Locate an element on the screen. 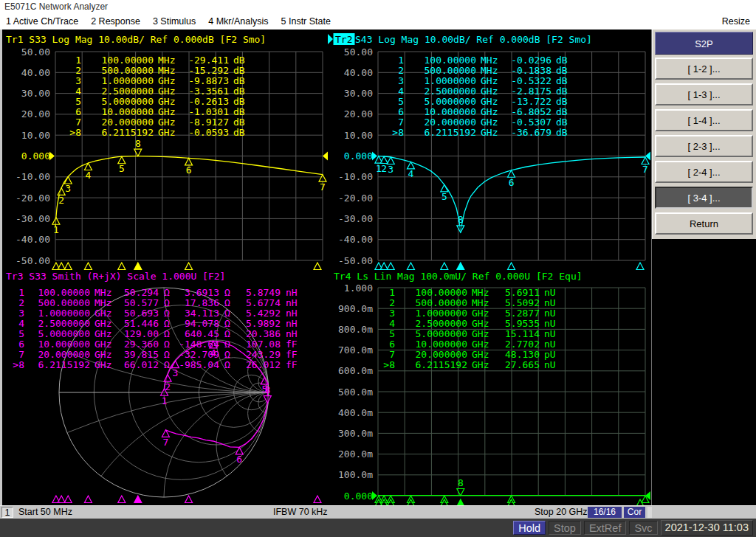 The height and width of the screenshot is (537, 756). window-title: E5071C Network Analyzer is located at coordinates (56, 7).